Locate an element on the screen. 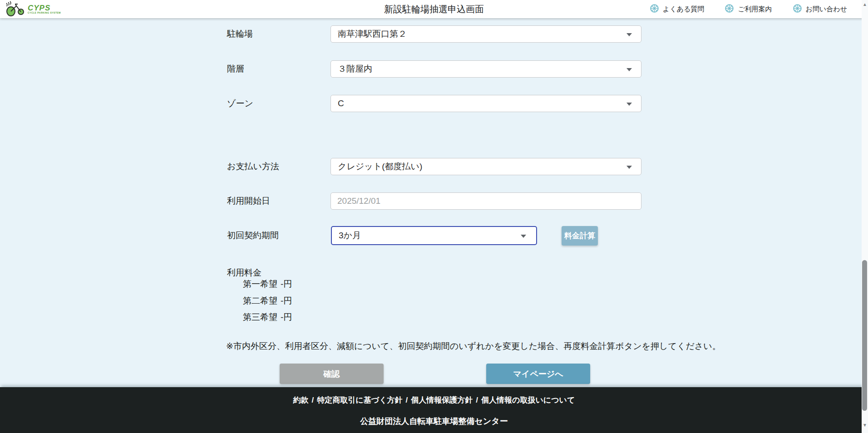 This screenshot has height=433, width=868. footer-link-commercial-policy: 特定商取引に基づく方針 is located at coordinates (360, 400).